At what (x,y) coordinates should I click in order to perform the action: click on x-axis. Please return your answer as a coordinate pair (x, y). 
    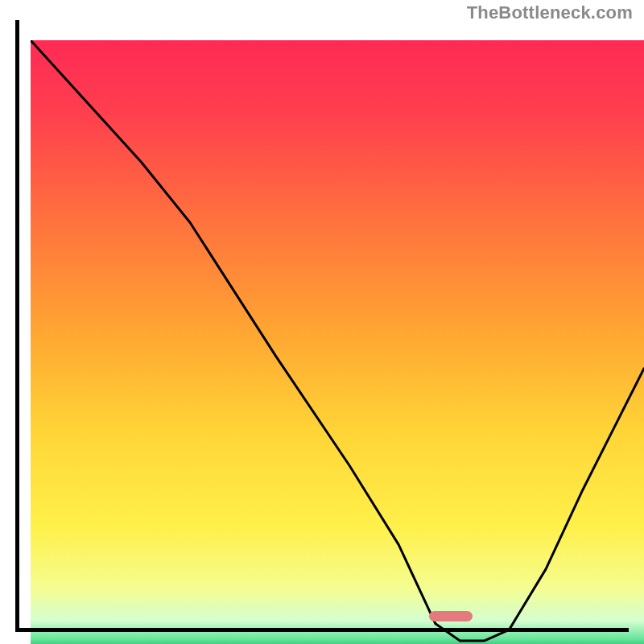
    Looking at the image, I should click on (322, 630).